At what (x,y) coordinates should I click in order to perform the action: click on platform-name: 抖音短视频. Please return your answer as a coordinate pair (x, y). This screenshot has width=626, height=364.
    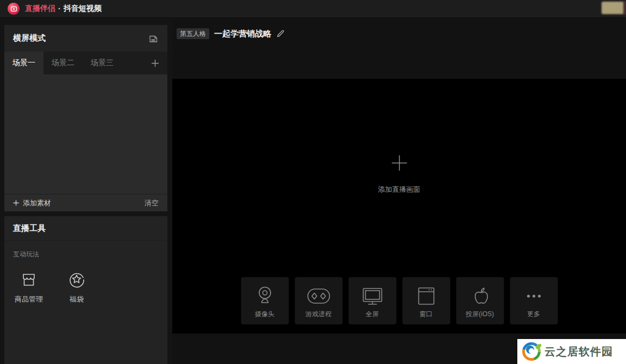
    Looking at the image, I should click on (83, 9).